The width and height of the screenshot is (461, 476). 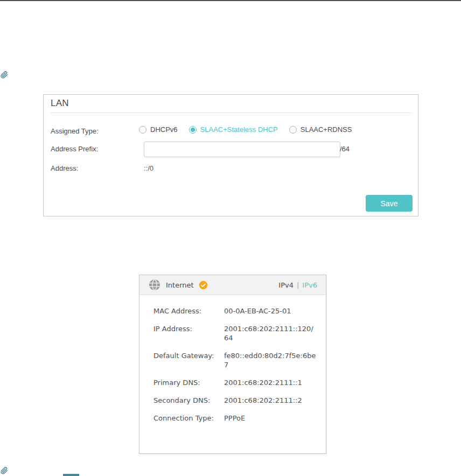 I want to click on address-prefix-label: Address Prefix:, so click(x=74, y=149).